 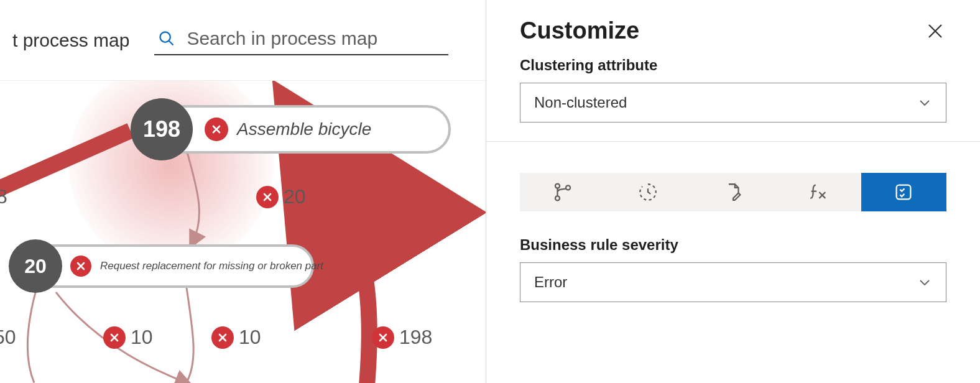 I want to click on tab-formula, so click(x=818, y=192).